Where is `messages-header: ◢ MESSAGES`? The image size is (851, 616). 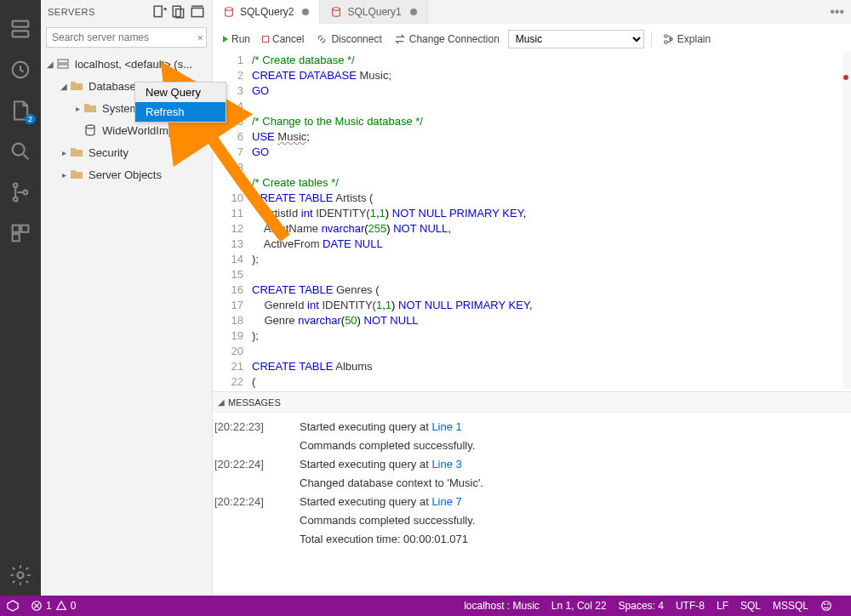 messages-header: ◢ MESSAGES is located at coordinates (532, 402).